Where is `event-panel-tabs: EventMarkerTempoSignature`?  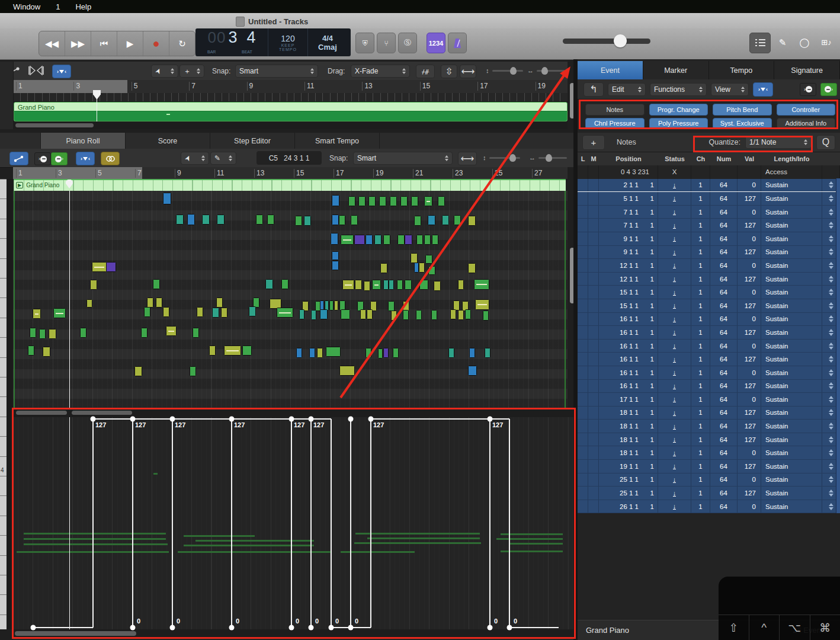 event-panel-tabs: EventMarkerTempoSignature is located at coordinates (708, 71).